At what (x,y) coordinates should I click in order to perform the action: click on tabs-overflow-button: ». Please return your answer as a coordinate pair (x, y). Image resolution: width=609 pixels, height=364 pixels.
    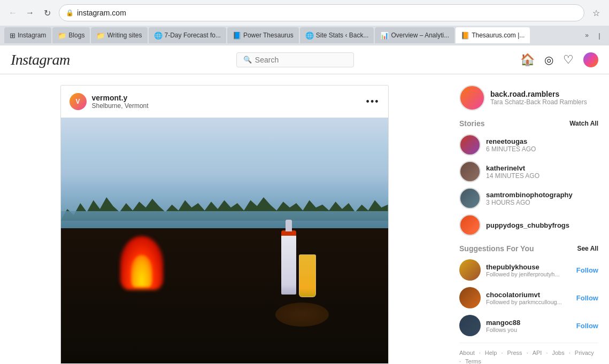
    Looking at the image, I should click on (587, 35).